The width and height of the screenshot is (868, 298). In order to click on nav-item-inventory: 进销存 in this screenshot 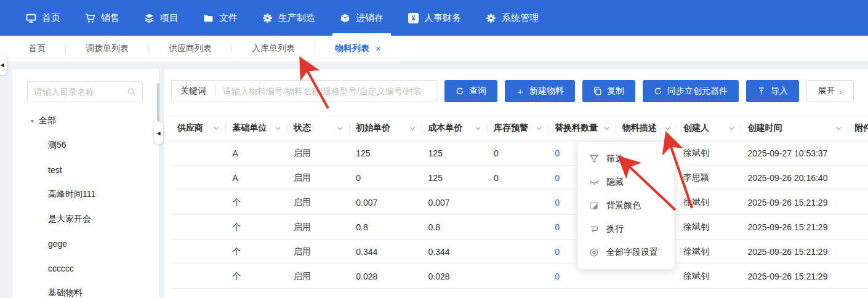, I will do `click(362, 18)`.